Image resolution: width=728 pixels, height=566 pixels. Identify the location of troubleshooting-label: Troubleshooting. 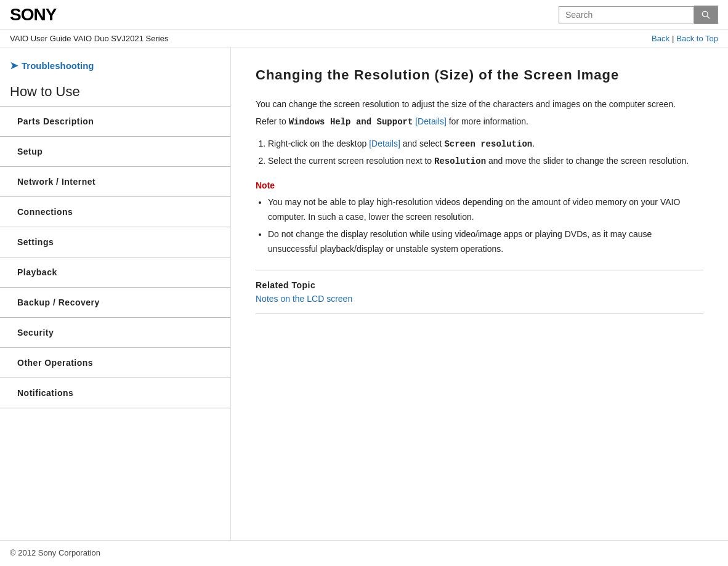
(58, 65).